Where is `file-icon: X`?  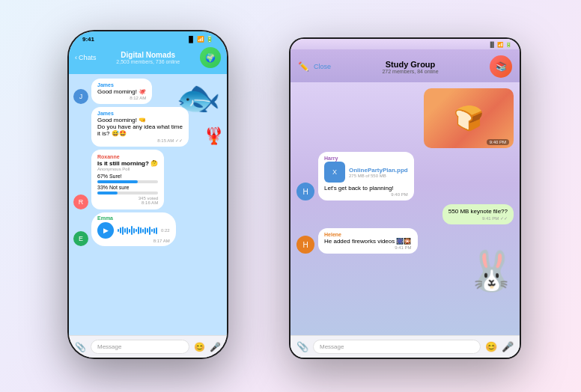 file-icon: X is located at coordinates (335, 172).